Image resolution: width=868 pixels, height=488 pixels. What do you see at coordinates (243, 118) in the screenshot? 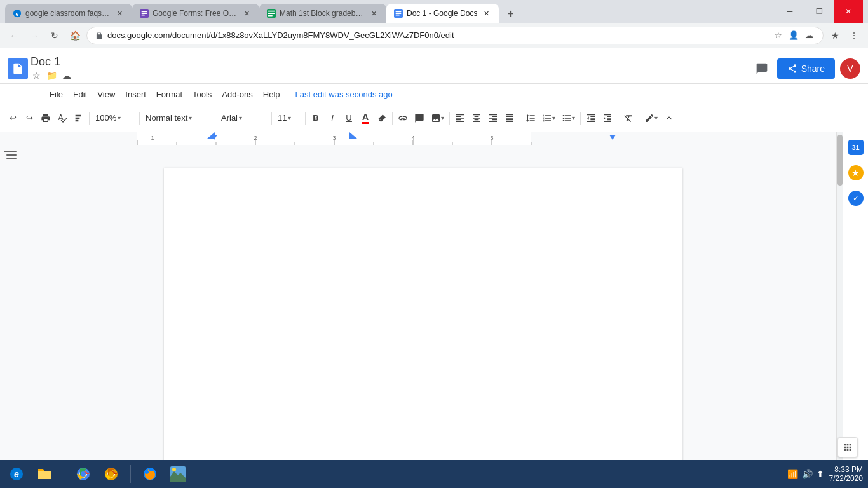
I see `font-select: Arial ▾` at bounding box center [243, 118].